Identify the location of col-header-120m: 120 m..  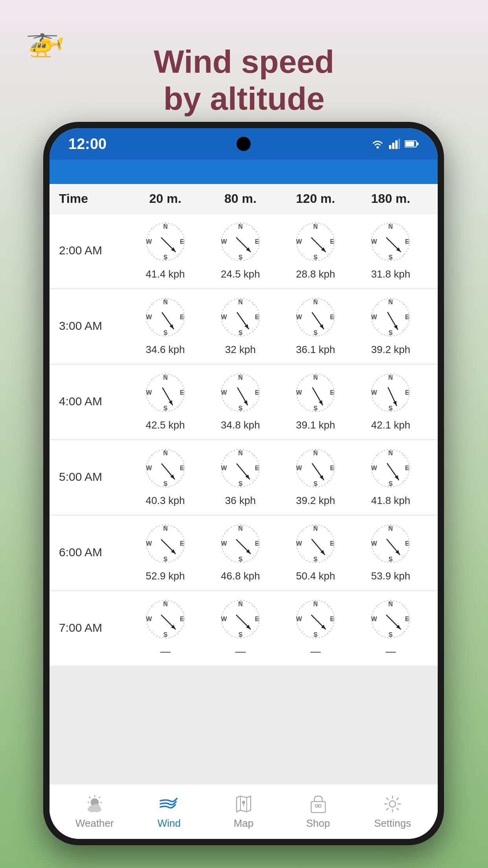
(316, 199).